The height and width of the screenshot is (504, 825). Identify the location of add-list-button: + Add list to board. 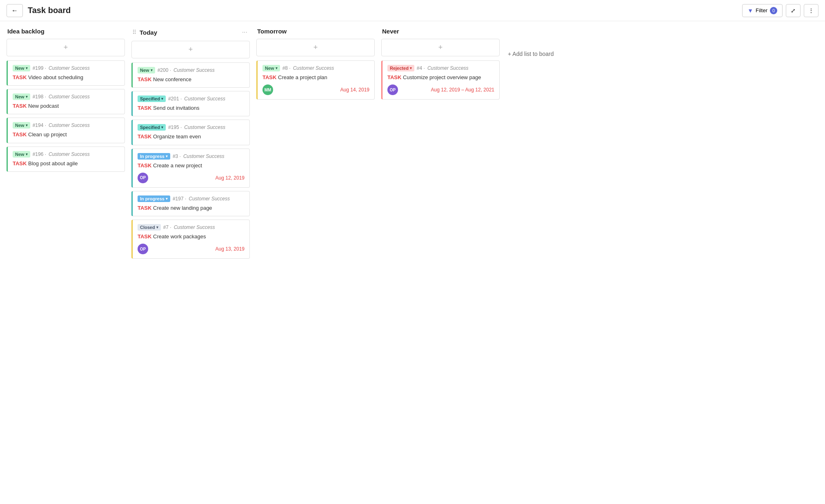
(531, 54).